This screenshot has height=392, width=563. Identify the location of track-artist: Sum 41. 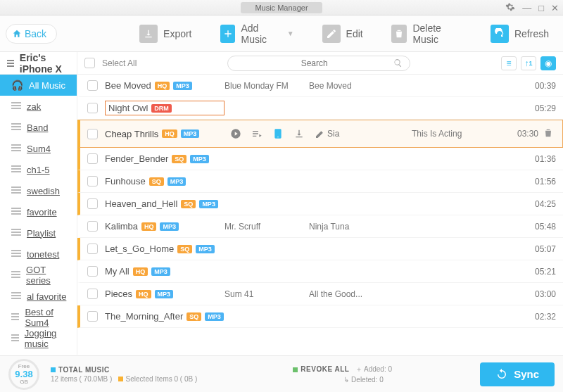
(267, 294).